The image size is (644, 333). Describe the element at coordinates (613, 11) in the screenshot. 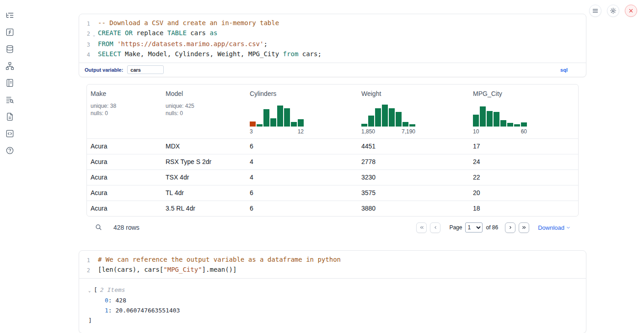

I see `settings-button` at that location.